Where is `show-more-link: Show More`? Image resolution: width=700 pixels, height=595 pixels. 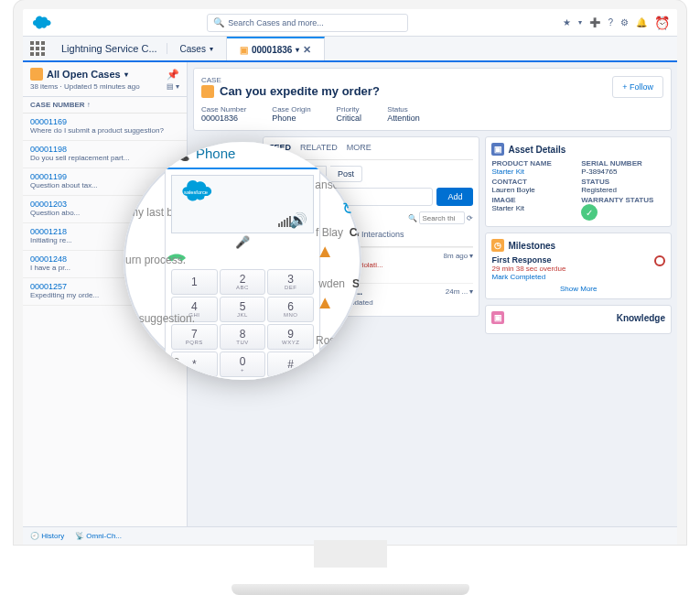 show-more-link: Show More is located at coordinates (578, 289).